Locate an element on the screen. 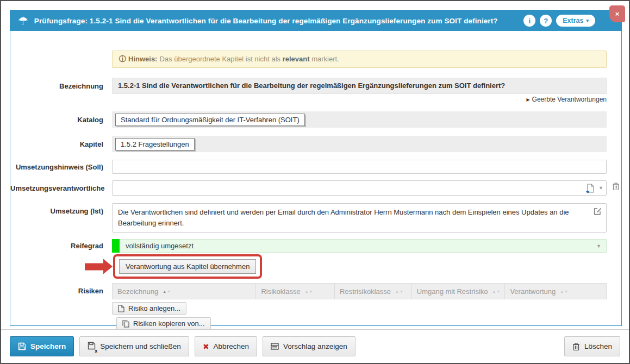  hint-row: ⓘHinweis:Das übergeordnete Kapitel ist n… is located at coordinates (316, 59).